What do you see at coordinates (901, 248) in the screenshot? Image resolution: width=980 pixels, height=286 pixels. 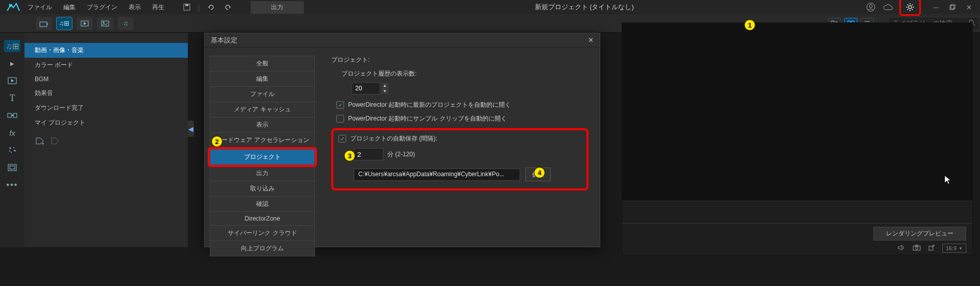 I see `volume-icon` at bounding box center [901, 248].